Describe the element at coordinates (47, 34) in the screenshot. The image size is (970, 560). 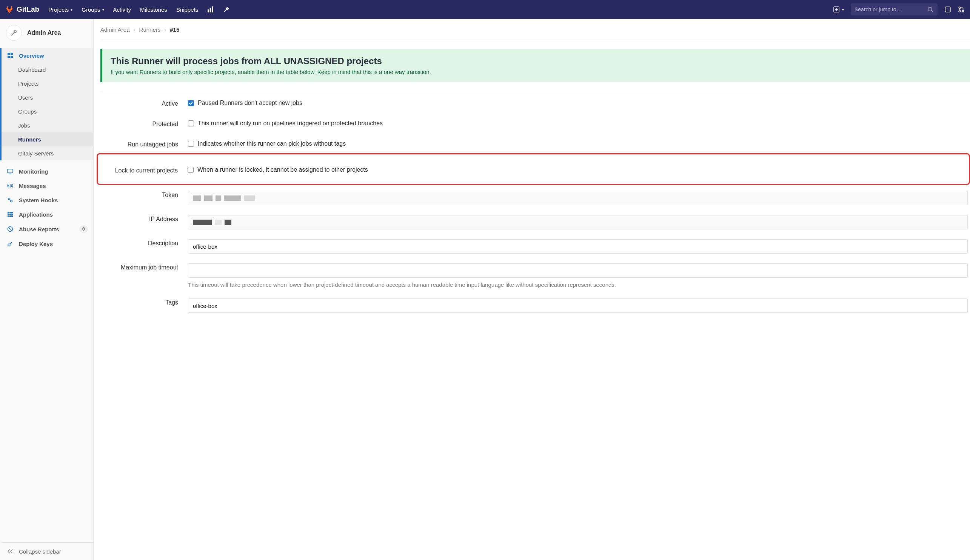
I see `sidebar-context-header: Admin Area` at that location.